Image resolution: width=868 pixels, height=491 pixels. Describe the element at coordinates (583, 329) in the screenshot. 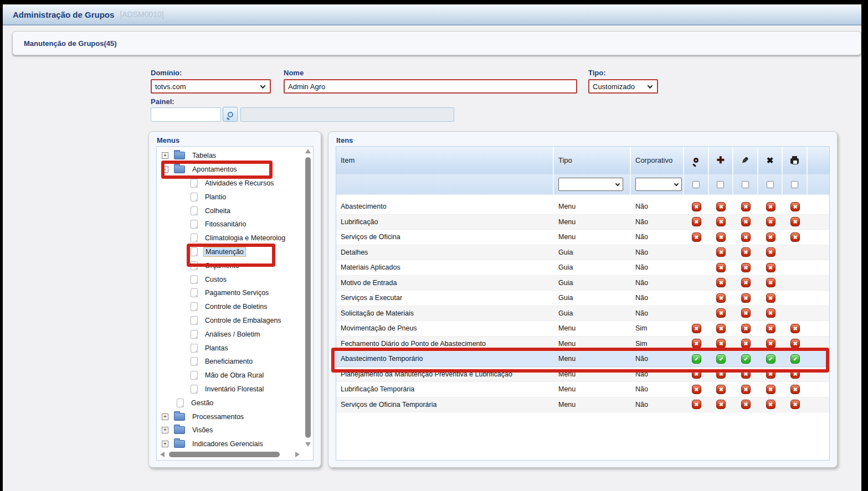

I see `table-row-movimentac-a-o-de-pneus: Movimentação de PneusMenuSim✖✖✖✖✖` at that location.